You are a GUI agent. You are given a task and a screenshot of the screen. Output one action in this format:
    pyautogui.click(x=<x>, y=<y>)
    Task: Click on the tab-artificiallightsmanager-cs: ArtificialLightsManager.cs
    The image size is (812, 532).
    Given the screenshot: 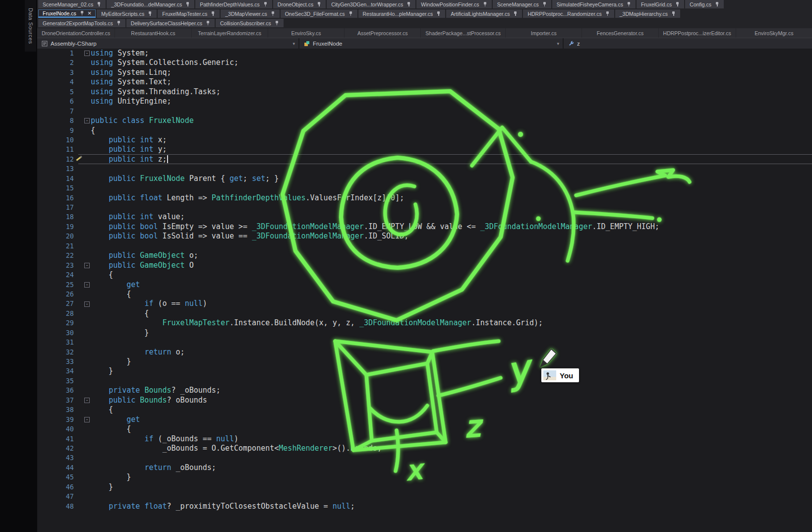 What is the action you would take?
    pyautogui.click(x=484, y=14)
    